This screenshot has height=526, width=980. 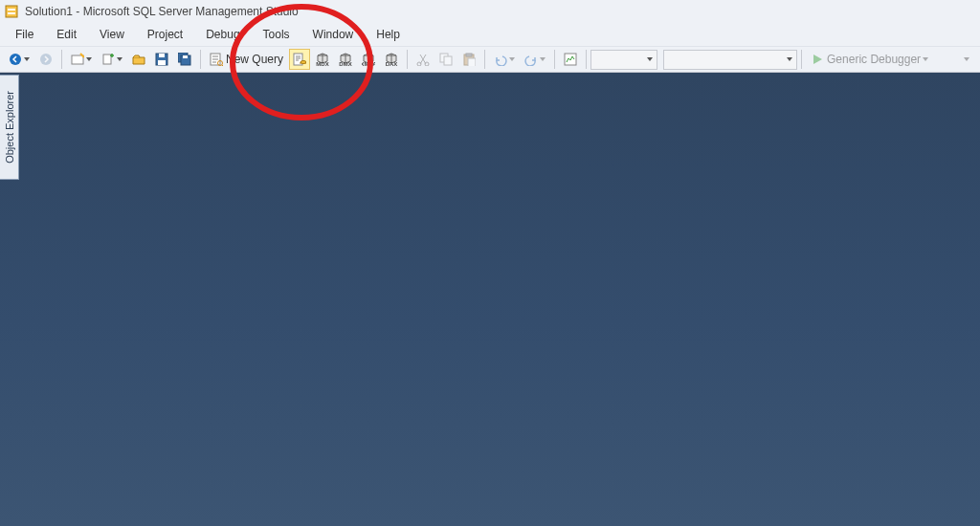 What do you see at coordinates (10, 127) in the screenshot?
I see `object-explorer-tab: Object Explorer` at bounding box center [10, 127].